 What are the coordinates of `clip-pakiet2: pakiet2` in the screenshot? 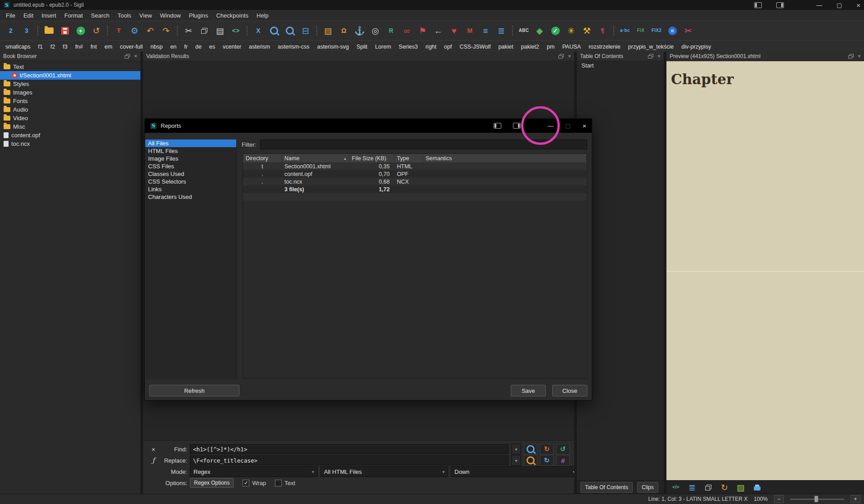 It's located at (530, 47).